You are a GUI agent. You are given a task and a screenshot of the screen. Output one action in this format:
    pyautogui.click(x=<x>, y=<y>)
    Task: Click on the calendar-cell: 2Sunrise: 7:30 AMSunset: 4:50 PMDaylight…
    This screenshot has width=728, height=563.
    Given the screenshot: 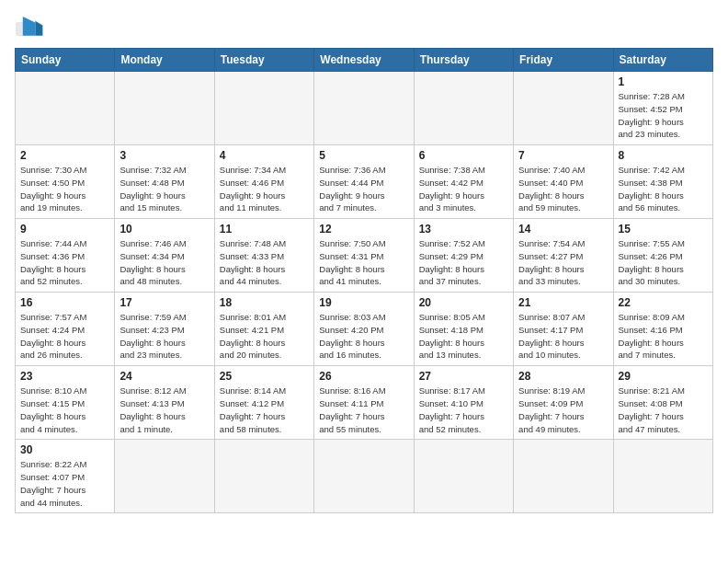 What is the action you would take?
    pyautogui.click(x=65, y=182)
    